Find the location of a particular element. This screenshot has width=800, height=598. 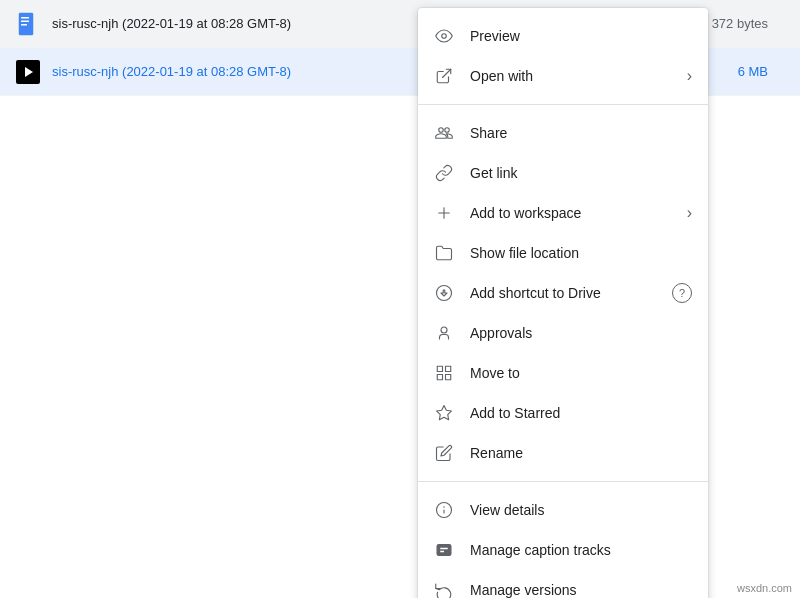

link-icon is located at coordinates (444, 173).